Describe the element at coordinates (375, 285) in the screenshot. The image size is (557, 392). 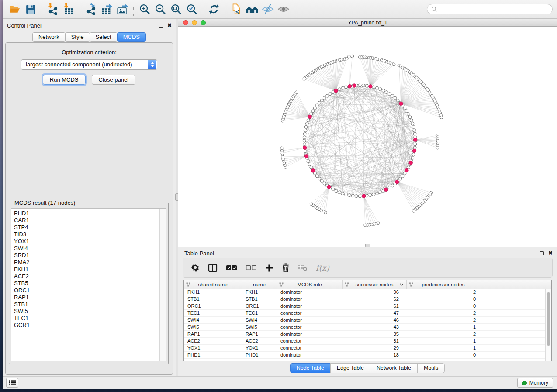
I see `column-header-successor-nodes: successor nodes` at that location.